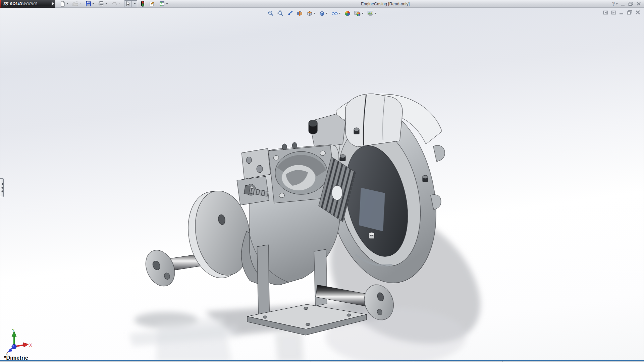  Describe the element at coordinates (116, 4) in the screenshot. I see `undo-button` at that location.